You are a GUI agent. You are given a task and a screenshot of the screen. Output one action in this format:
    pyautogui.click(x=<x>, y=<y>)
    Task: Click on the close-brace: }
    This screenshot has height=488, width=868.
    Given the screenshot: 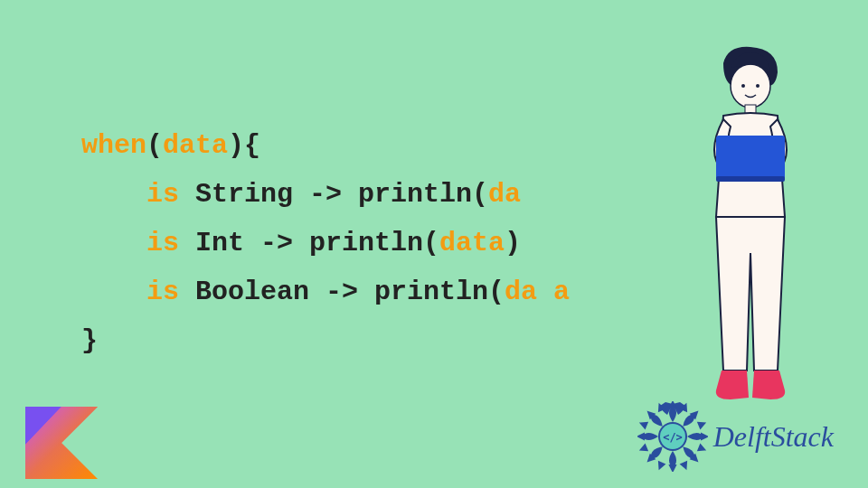 What is the action you would take?
    pyautogui.click(x=90, y=341)
    